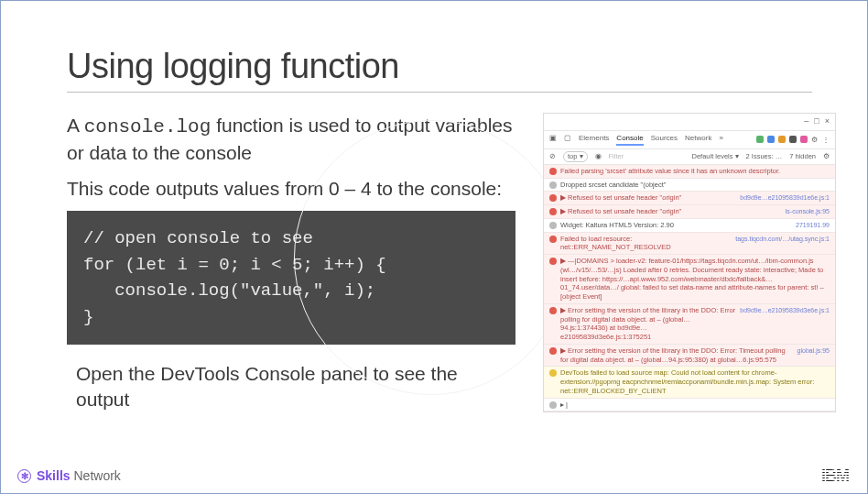 This screenshot has width=868, height=494. Describe the element at coordinates (646, 244) in the screenshot. I see `message-text: Failed to load resource: net::ERR_NAME_N…` at that location.